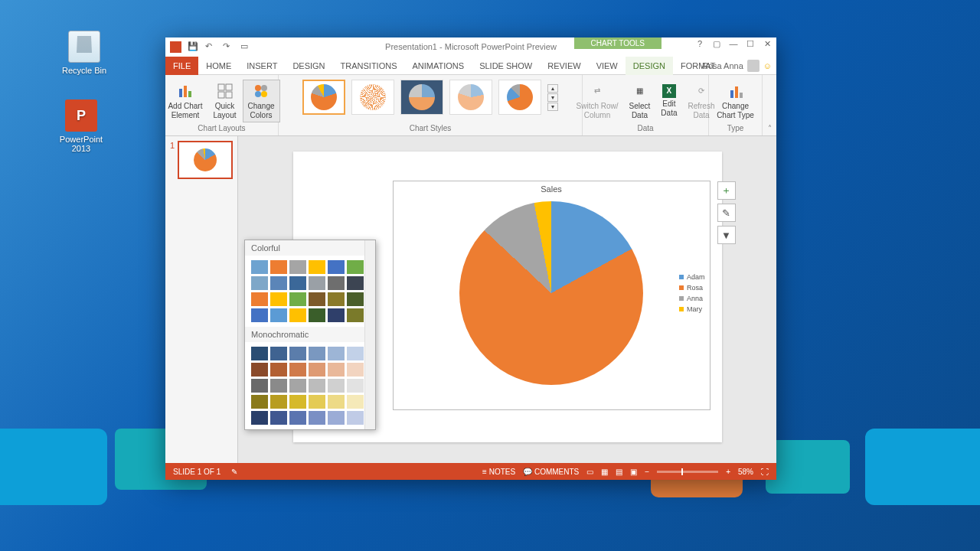  I want to click on smiley-icon: ☺, so click(767, 66).